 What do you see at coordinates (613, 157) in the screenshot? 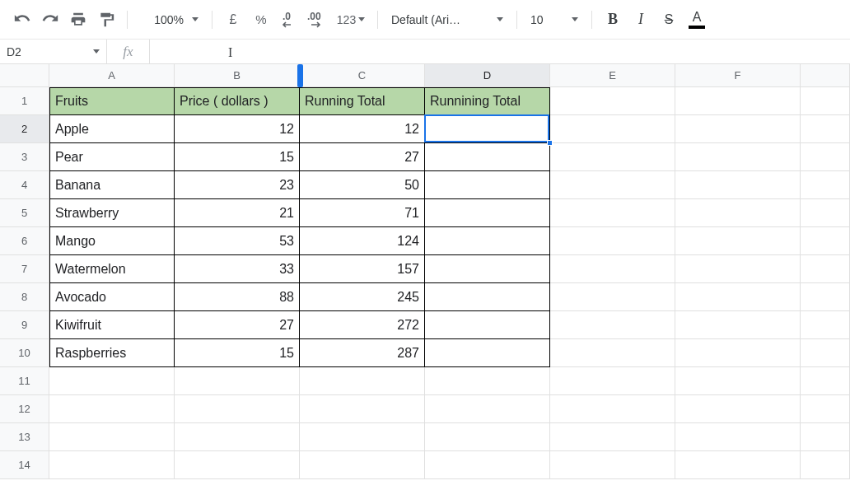
I see `cell-E3` at bounding box center [613, 157].